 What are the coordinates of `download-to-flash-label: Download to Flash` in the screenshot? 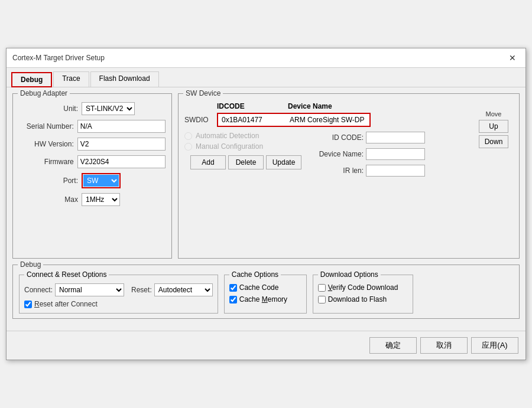 It's located at (357, 299).